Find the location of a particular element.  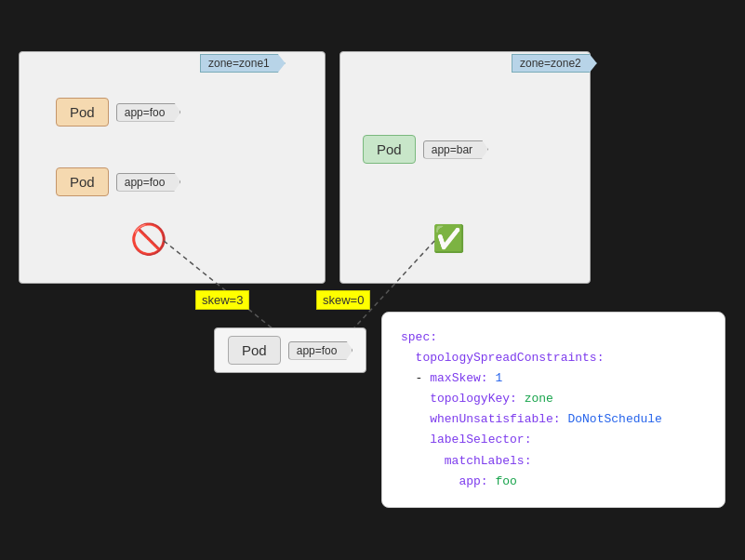

code-topology: topologySpreadConstraints: is located at coordinates (553, 358).